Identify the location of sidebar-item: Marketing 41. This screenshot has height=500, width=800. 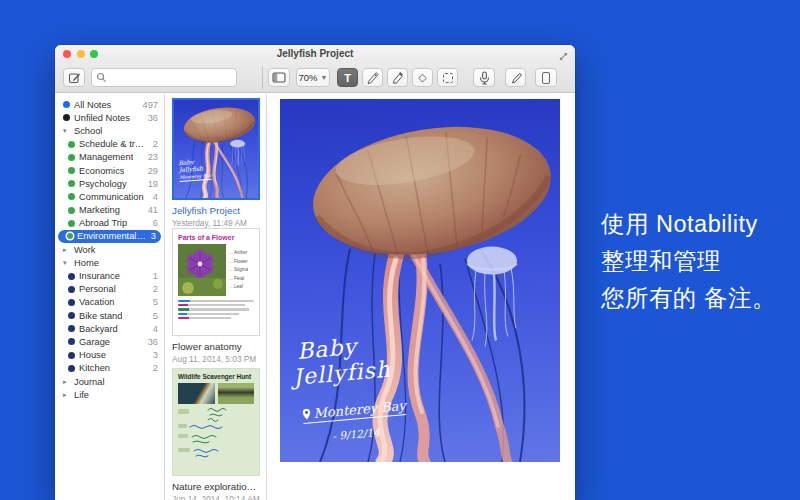
(110, 210).